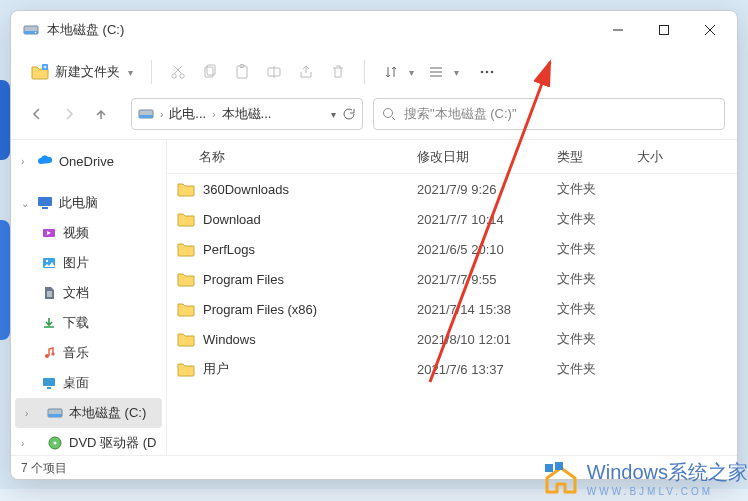  What do you see at coordinates (88, 72) in the screenshot?
I see `new-folder-label: 新建文件夹` at bounding box center [88, 72].